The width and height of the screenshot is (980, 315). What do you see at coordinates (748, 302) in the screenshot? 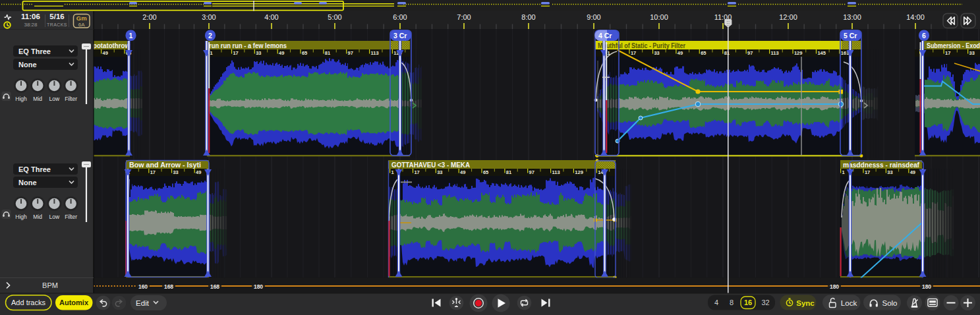
I see `svg-text: 16` at bounding box center [748, 302].